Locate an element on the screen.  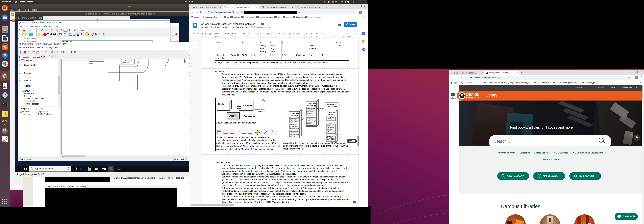
svg-text: HTML 5 is located at coordinates (330, 119).